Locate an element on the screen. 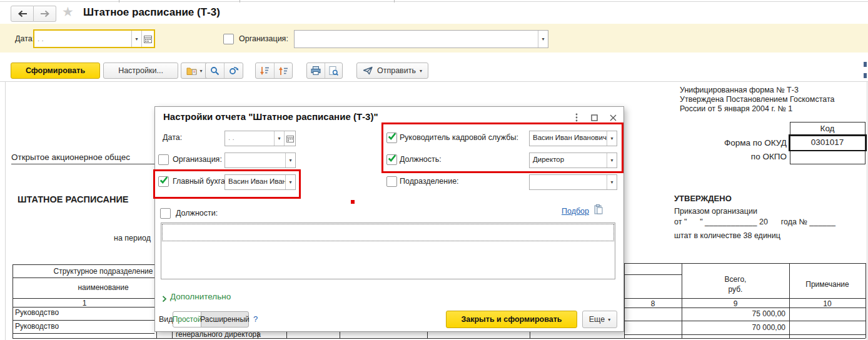  approved-line1: Приказом организации is located at coordinates (715, 211).